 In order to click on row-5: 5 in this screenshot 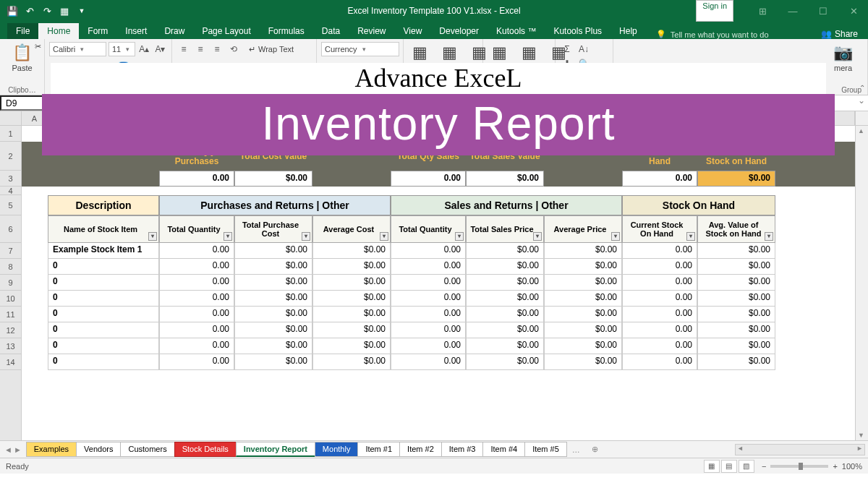, I will do `click(10, 205)`.